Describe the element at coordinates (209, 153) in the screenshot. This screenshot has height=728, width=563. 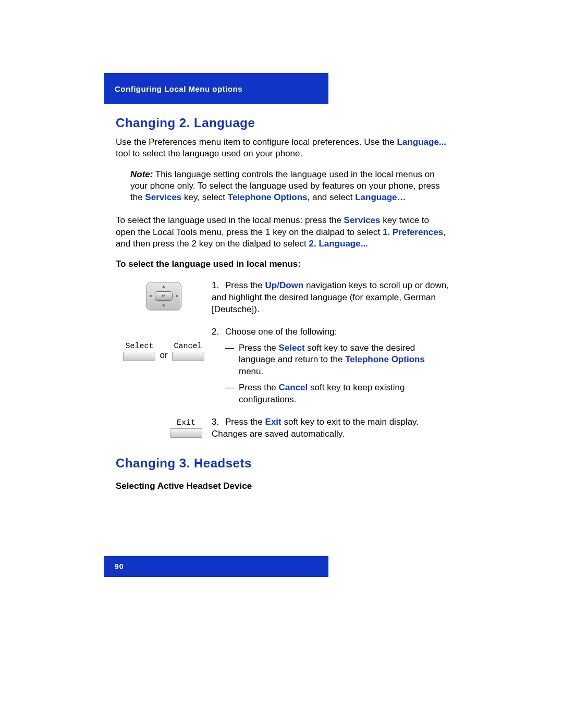
I see `intro-text-b: tool to select the language used on your…` at that location.